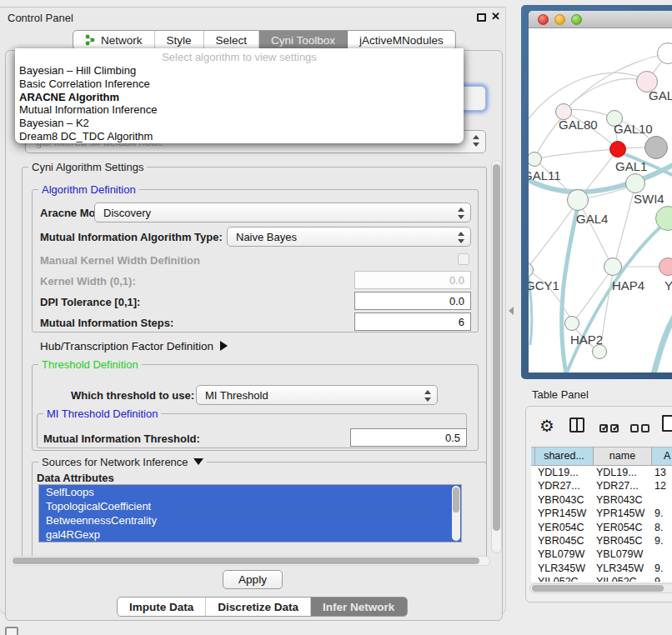 Image resolution: width=672 pixels, height=635 pixels. I want to click on float-window-icon, so click(482, 18).